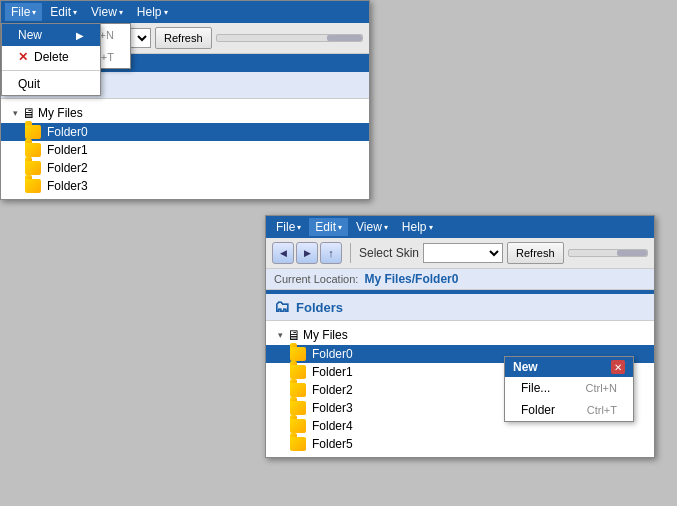 The image size is (677, 506). Describe the element at coordinates (33, 132) in the screenshot. I see `folder0-icon` at that location.